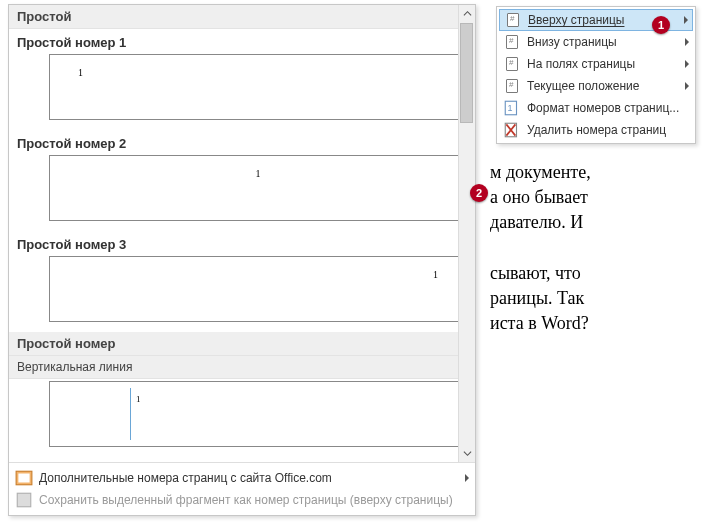 The image size is (706, 527). What do you see at coordinates (512, 130) in the screenshot?
I see `delete-icon` at bounding box center [512, 130].